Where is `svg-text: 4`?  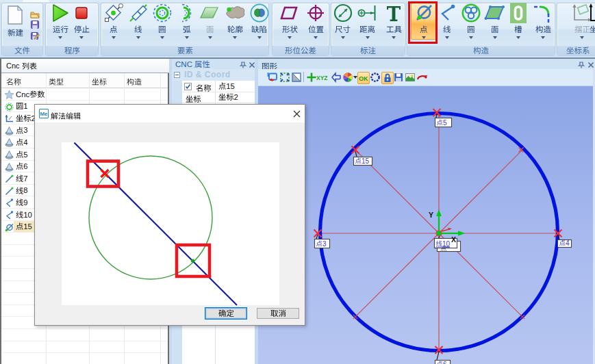 svg-text: 4 is located at coordinates (568, 244).